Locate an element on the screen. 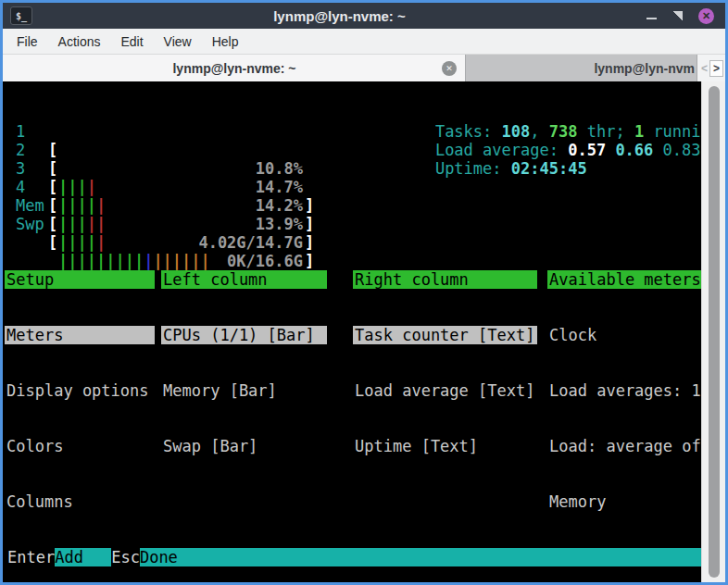 The width and height of the screenshot is (728, 585). menu-actions: Actions is located at coordinates (80, 42).